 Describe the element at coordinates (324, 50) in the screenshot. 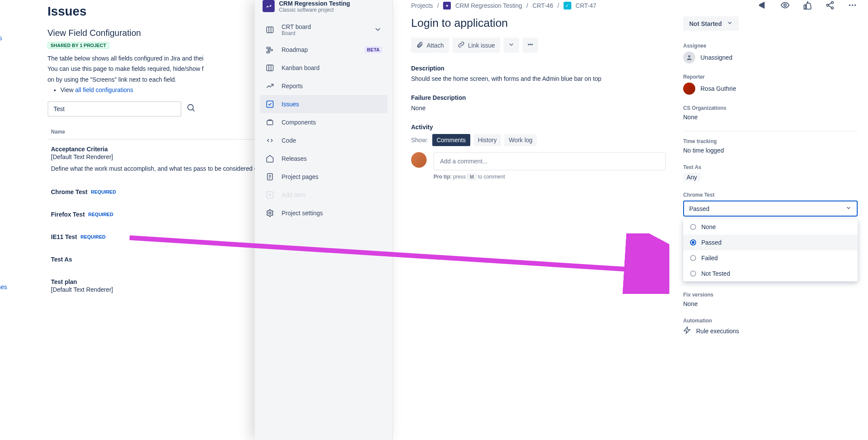

I see `sidebar-item-roadmap: RoadmapBETA` at that location.